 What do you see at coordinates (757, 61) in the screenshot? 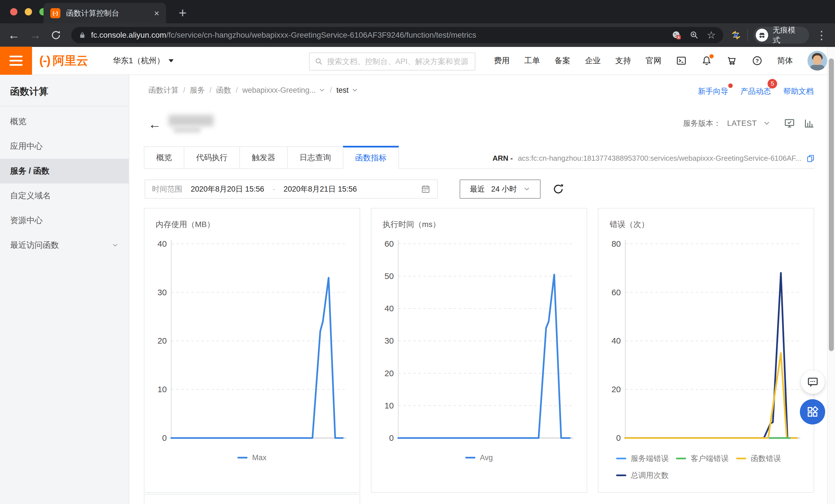
I see `help-icon: ?` at bounding box center [757, 61].